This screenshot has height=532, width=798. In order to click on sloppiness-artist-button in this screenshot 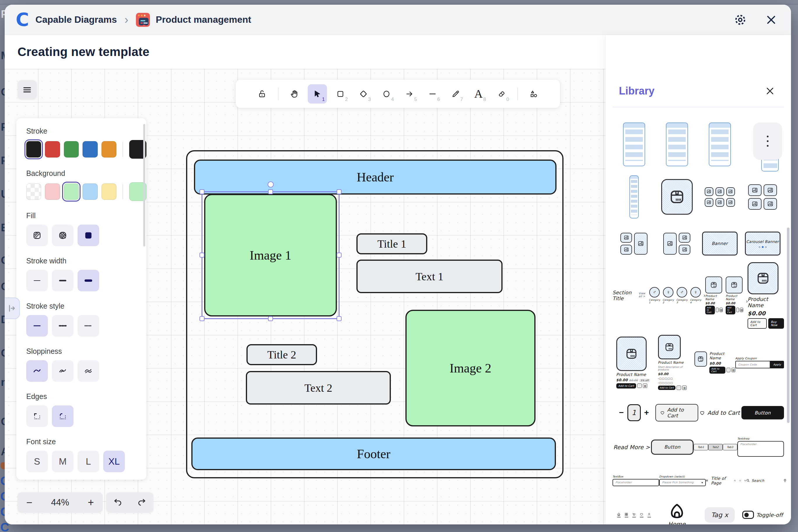, I will do `click(63, 371)`.